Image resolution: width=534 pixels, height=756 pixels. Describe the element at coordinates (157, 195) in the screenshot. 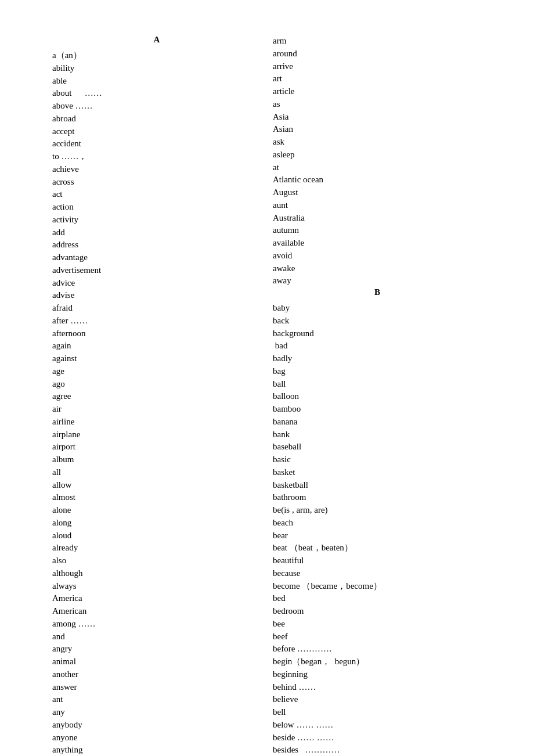

I see `list-item: act` at that location.